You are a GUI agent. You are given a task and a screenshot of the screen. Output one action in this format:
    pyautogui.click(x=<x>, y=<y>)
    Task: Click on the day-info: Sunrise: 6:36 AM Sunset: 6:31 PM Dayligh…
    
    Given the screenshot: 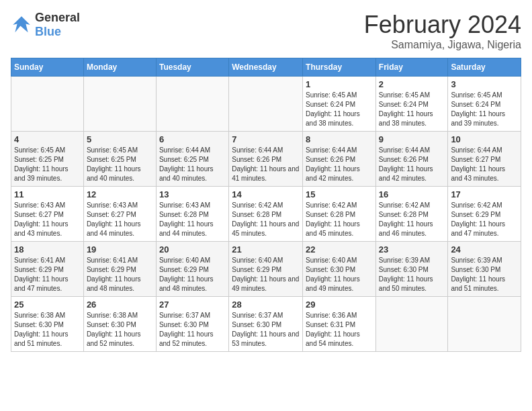 What is the action you would take?
    pyautogui.click(x=339, y=330)
    